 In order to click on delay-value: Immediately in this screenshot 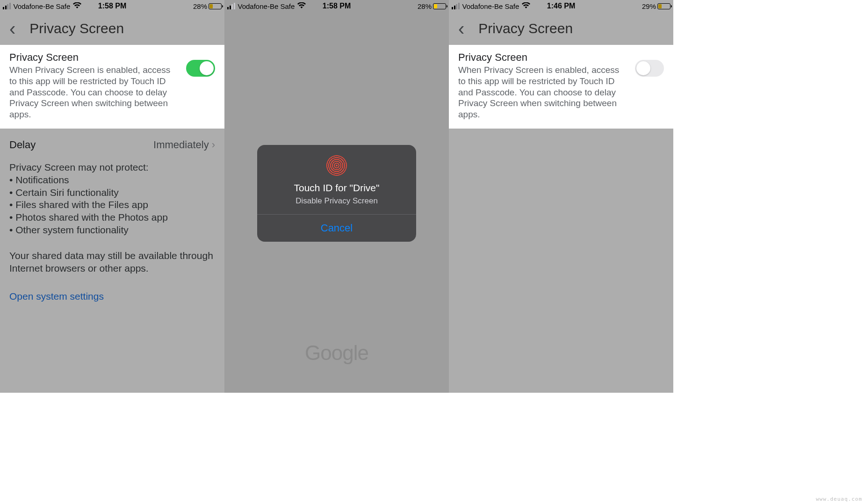, I will do `click(181, 145)`.